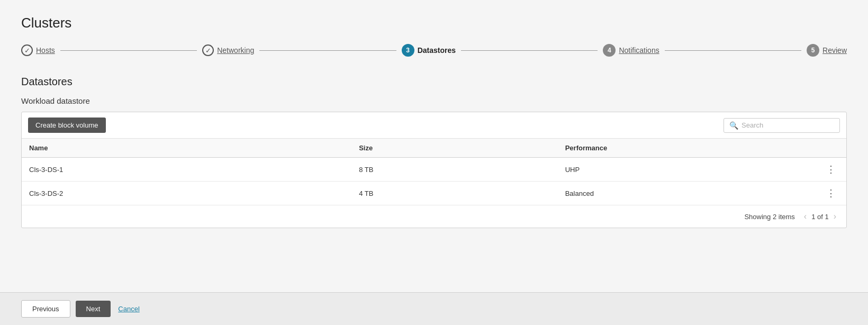 The image size is (868, 325). What do you see at coordinates (826, 194) in the screenshot?
I see `cell-actions-1: ⋮` at bounding box center [826, 194].